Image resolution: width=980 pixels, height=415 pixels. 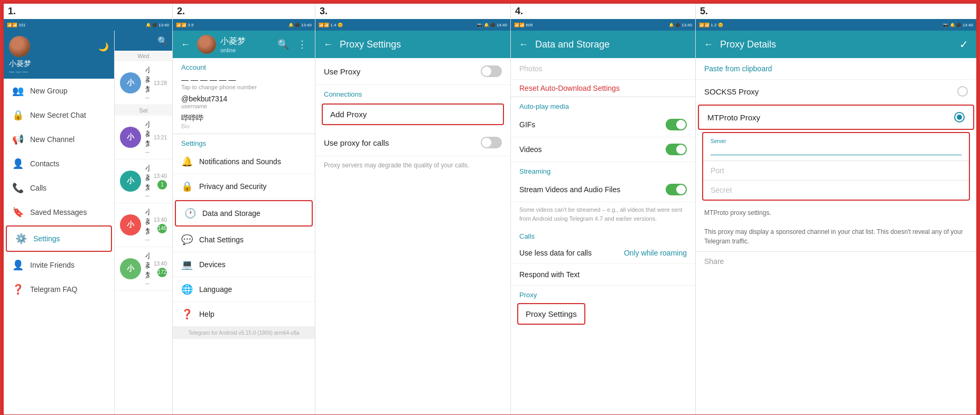 What do you see at coordinates (59, 188) in the screenshot?
I see `sidebar-item-calls: 📞 Calls` at bounding box center [59, 188].